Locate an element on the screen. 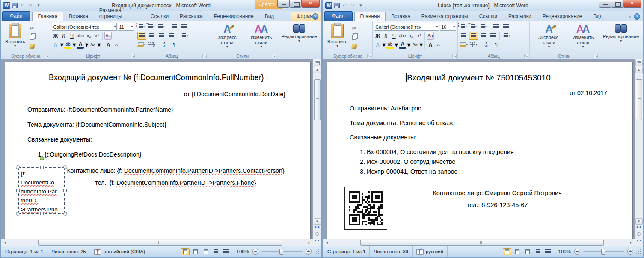  subscript-button: x₂ is located at coordinates (411, 36).